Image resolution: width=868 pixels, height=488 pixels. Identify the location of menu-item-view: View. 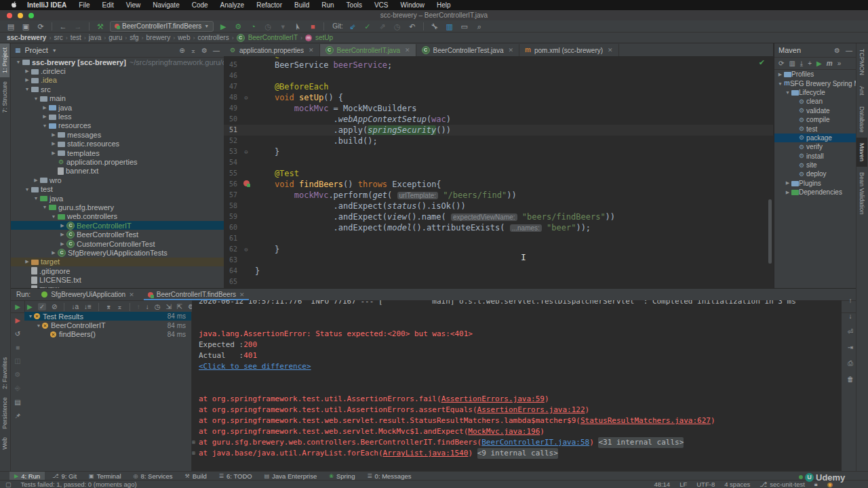
(134, 5).